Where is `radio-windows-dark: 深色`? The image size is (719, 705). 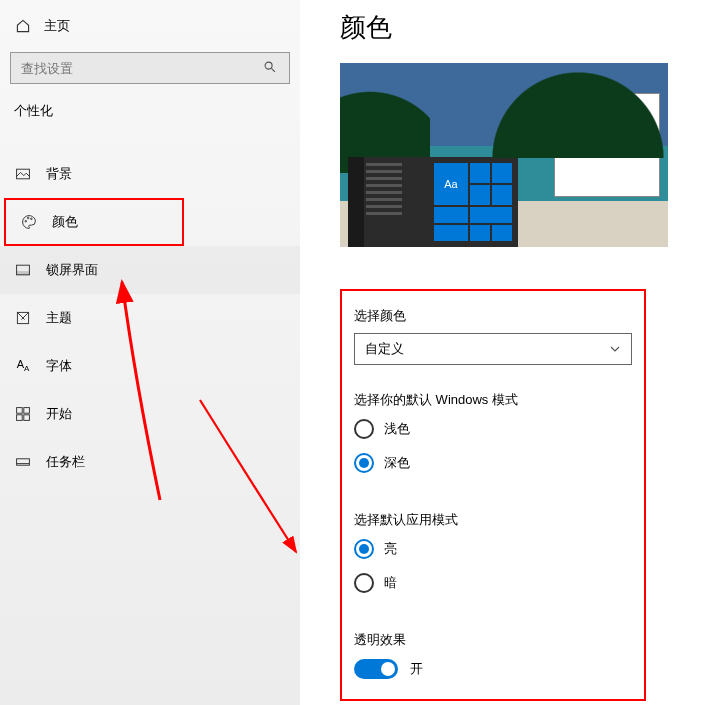 radio-windows-dark: 深色 is located at coordinates (493, 463).